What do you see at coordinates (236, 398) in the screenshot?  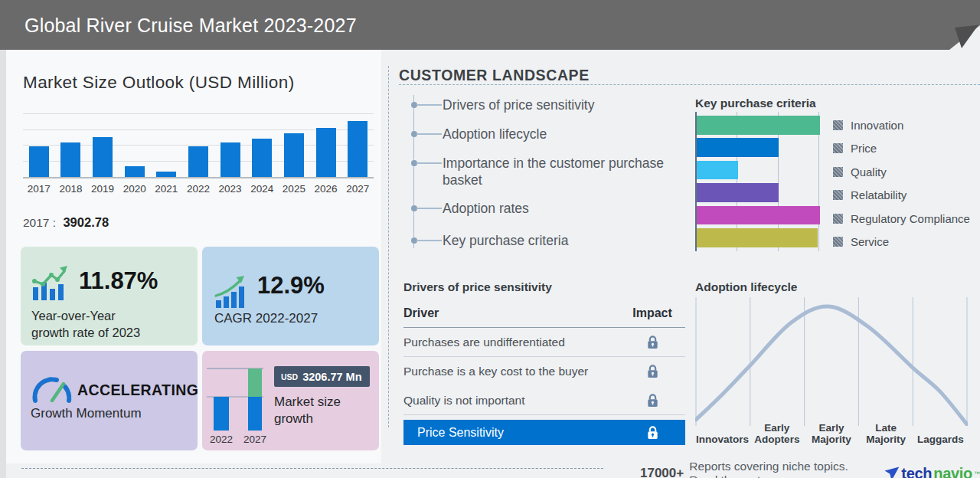 I see `market-growth-mini-chart` at bounding box center [236, 398].